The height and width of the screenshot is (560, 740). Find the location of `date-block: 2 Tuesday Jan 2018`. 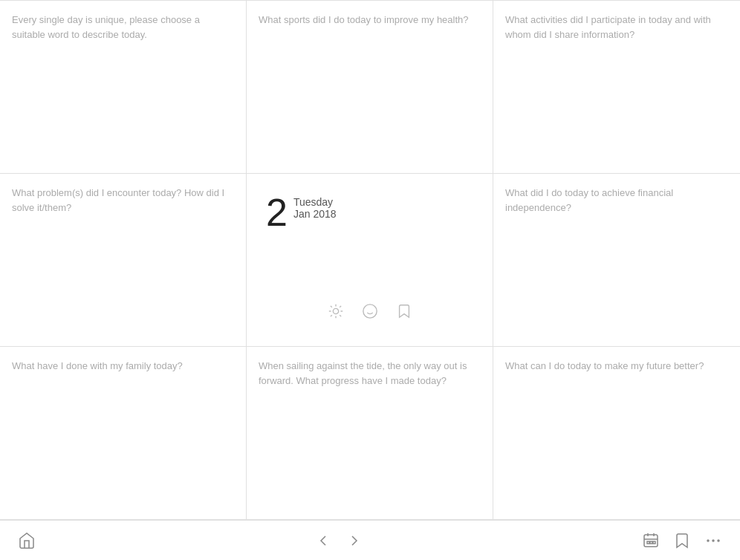

date-block: 2 Tuesday Jan 2018 is located at coordinates (297, 209).